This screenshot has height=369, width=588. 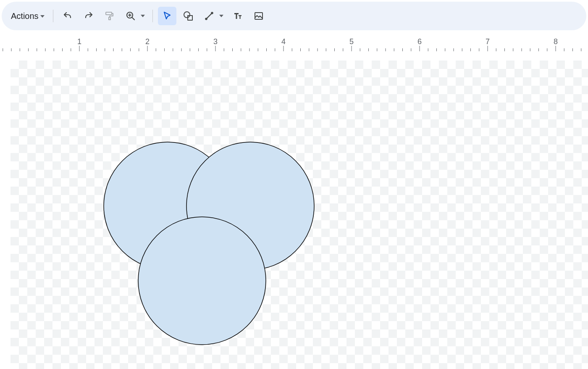 I want to click on caret-down-icon, so click(x=42, y=16).